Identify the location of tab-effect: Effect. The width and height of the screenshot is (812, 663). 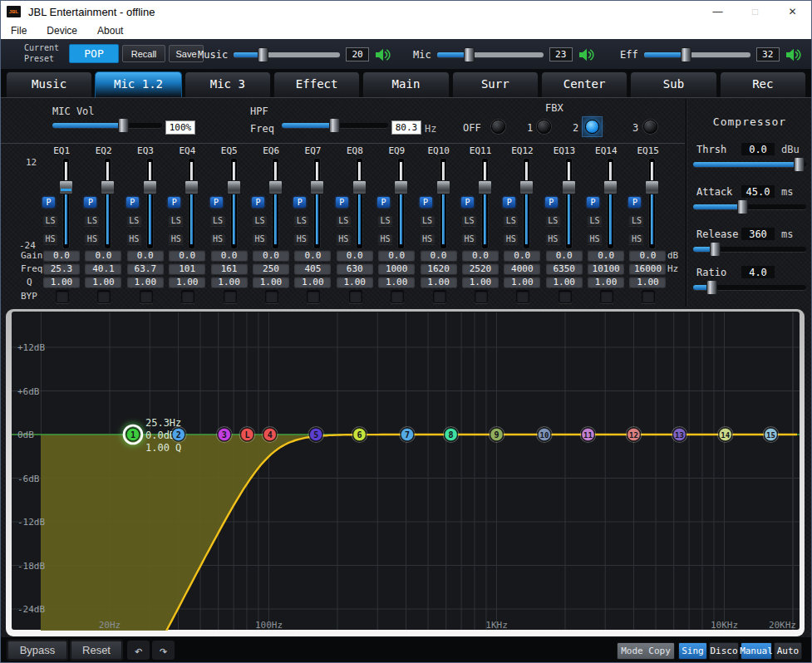
(317, 85).